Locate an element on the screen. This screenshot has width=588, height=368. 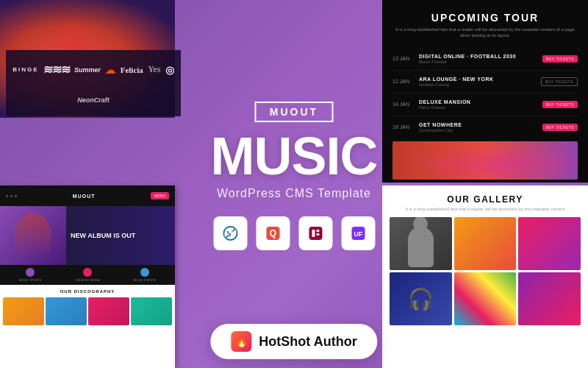
tour-city-4: Construction City is located at coordinates (478, 130).